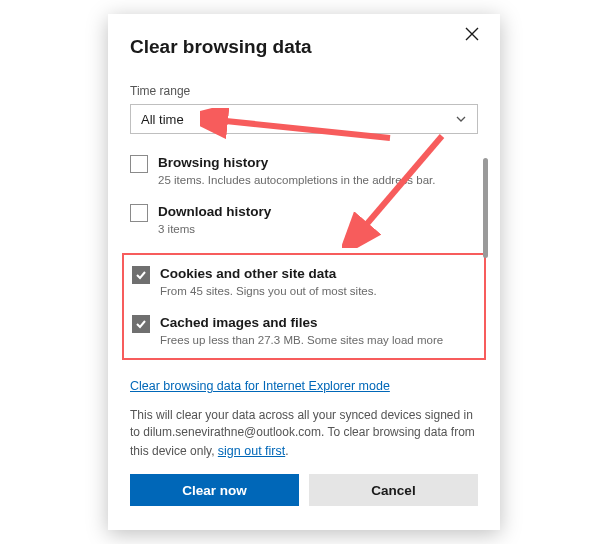  Describe the element at coordinates (318, 180) in the screenshot. I see `option-desc: 25 items. Includes autocompletions in th…` at that location.